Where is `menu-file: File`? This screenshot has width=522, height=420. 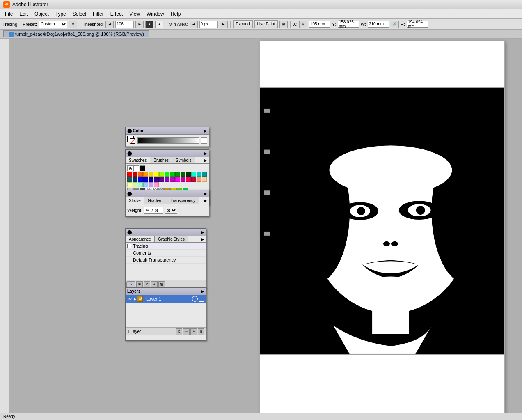
menu-file: File is located at coordinates (9, 14).